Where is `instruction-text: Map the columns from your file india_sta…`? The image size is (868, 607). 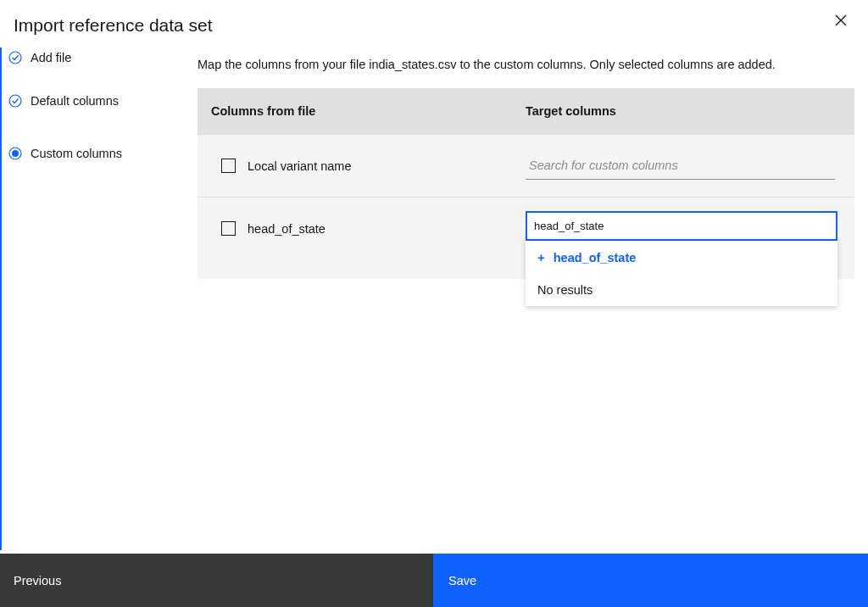 instruction-text: Map the columns from your file india_sta… is located at coordinates (526, 68).